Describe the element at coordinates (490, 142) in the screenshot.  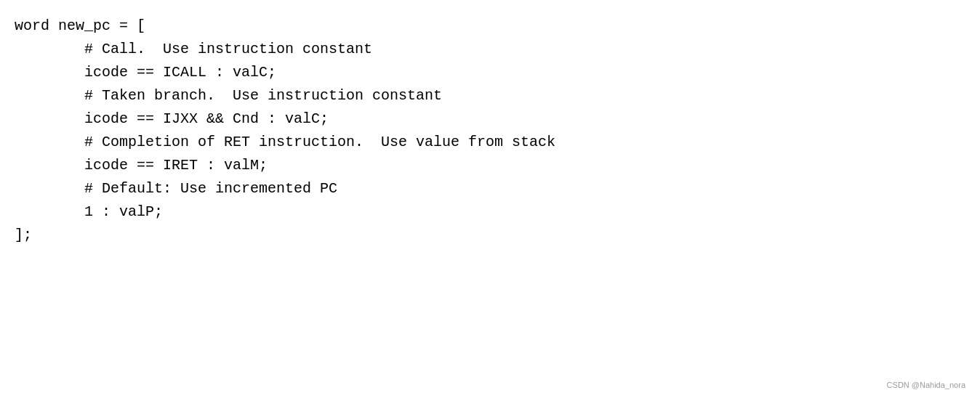
I see `code-line-6: # Completion of RET instruction. Use val…` at that location.